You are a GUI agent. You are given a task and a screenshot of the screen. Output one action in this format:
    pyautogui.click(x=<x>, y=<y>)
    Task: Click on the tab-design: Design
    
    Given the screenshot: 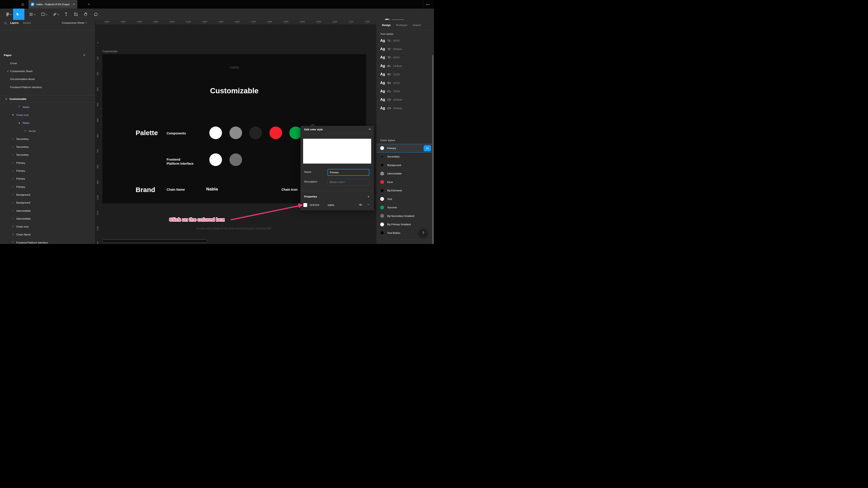 What is the action you would take?
    pyautogui.click(x=386, y=25)
    